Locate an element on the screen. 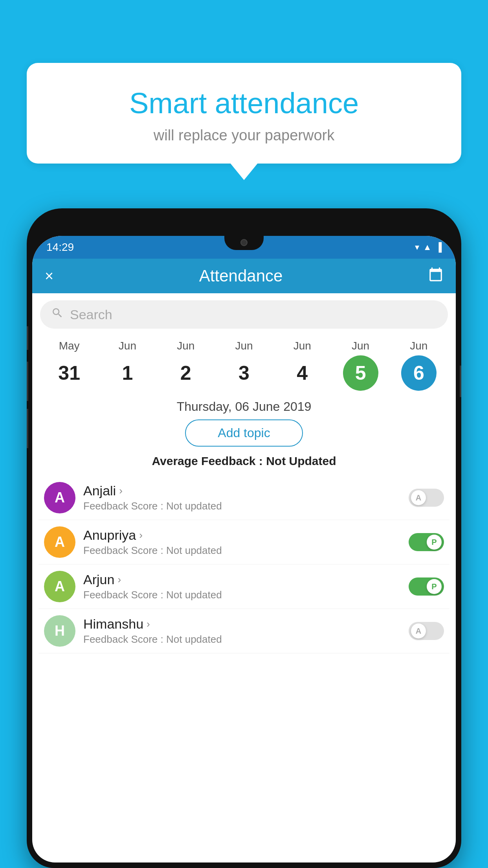 The height and width of the screenshot is (868, 488). cal-date-number: 5 is located at coordinates (361, 373).